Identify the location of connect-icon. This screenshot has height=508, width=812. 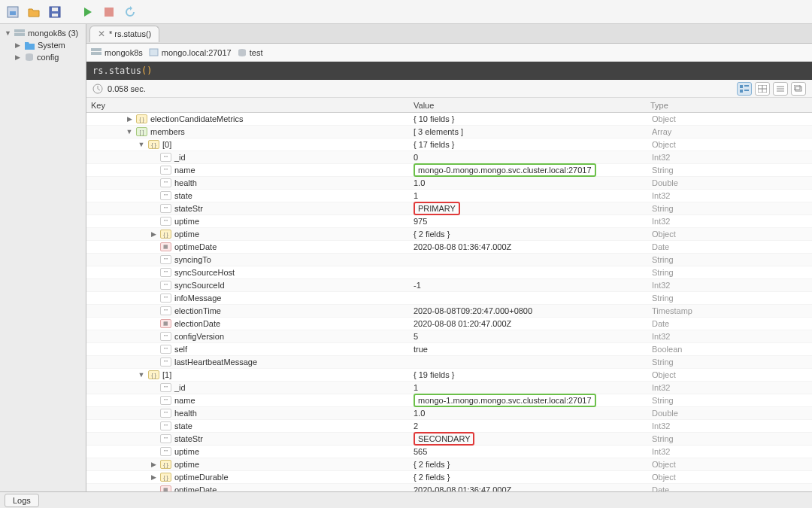
(13, 12).